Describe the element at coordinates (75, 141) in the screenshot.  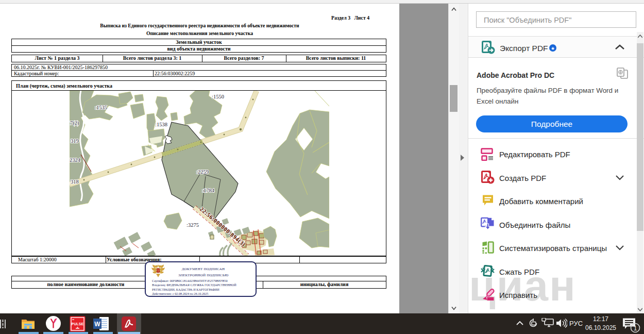
I see `svg-text: 319` at that location.